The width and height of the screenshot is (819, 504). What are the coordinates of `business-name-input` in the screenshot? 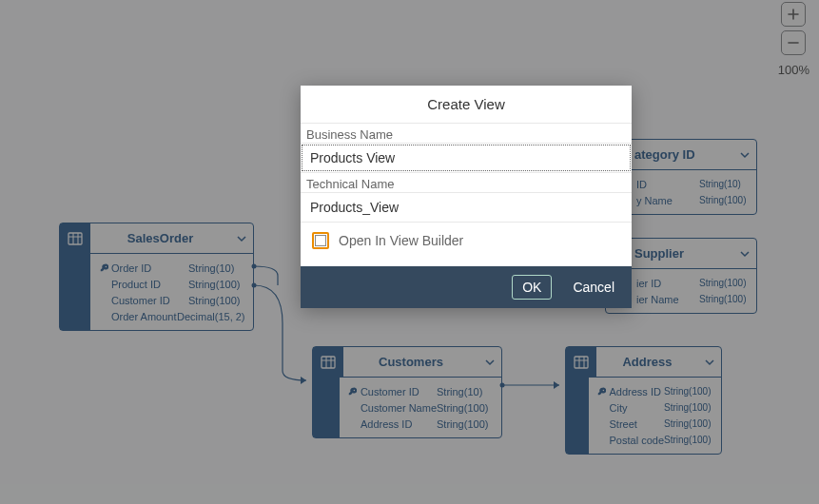 It's located at (466, 158).